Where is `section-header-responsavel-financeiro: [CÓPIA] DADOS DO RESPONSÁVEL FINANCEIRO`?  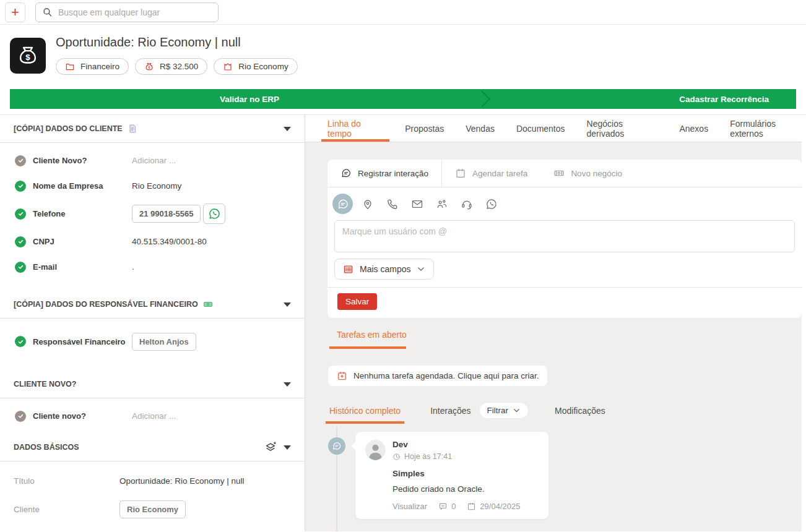
section-header-responsavel-financeiro: [CÓPIA] DADOS DO RESPONSÁVEL FINANCEIRO is located at coordinates (152, 304).